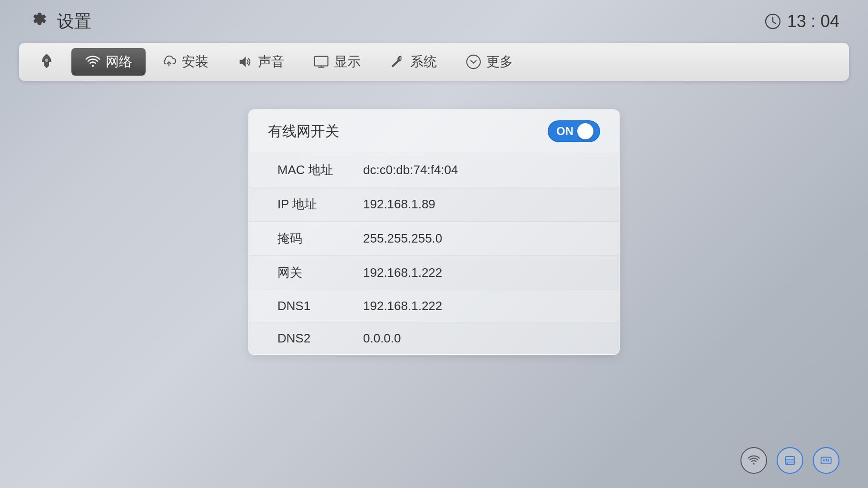 The width and height of the screenshot is (868, 488). What do you see at coordinates (434, 170) in the screenshot?
I see `table-row: MAC 地址 dc:c0:db:74:f4:04` at bounding box center [434, 170].